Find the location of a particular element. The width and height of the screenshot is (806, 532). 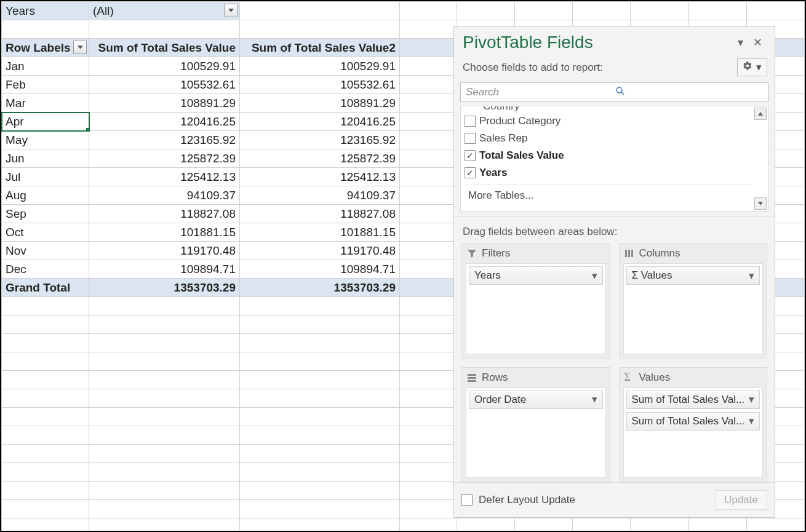

columns-area-title: Columns is located at coordinates (660, 253).